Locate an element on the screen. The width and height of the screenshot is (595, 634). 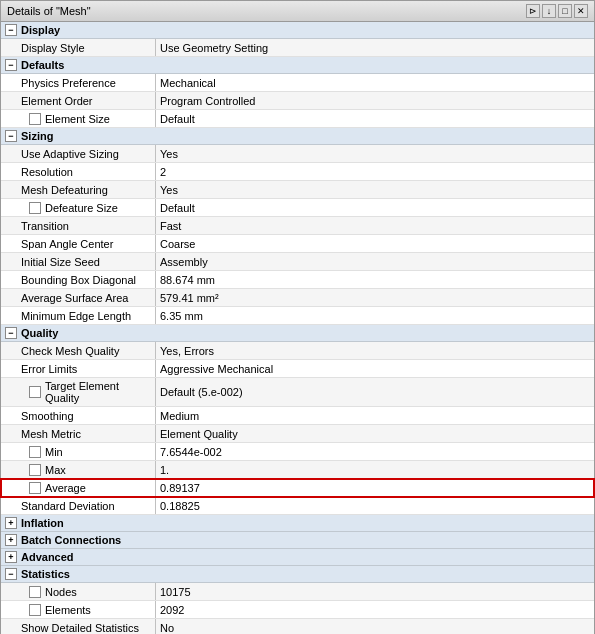
section-batch-connections-label: Batch Connections is located at coordinates (71, 540).